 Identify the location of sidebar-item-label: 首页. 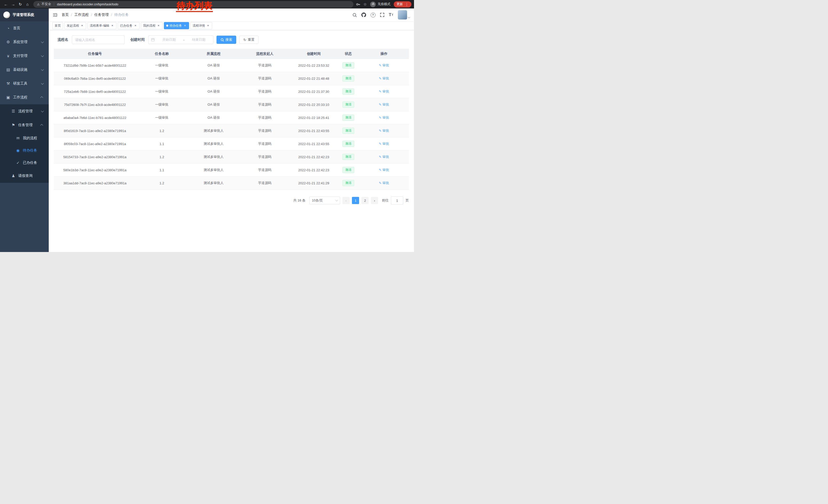
(31, 28).